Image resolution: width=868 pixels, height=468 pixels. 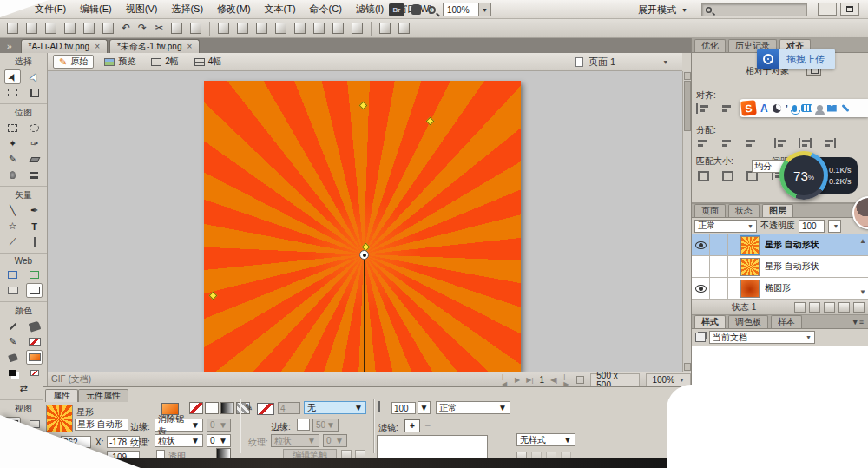 What do you see at coordinates (863, 292) in the screenshot?
I see `layers-scroll-down: ▼` at bounding box center [863, 292].